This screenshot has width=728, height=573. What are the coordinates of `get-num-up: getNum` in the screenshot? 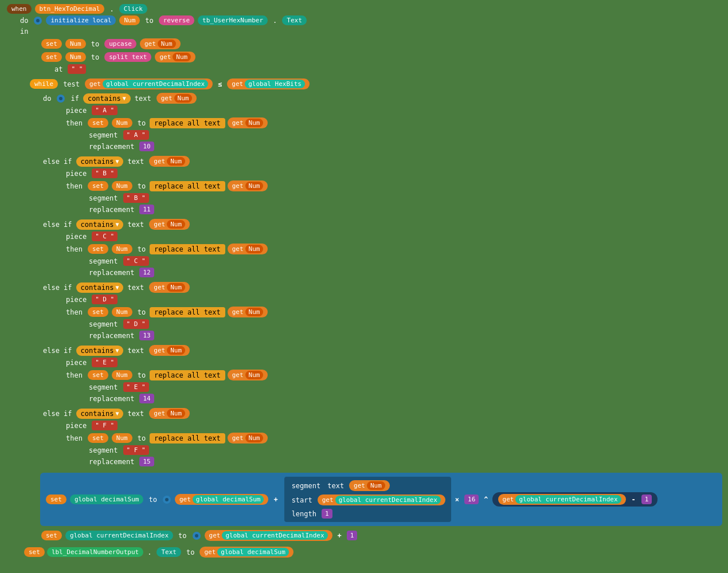 It's located at (161, 44).